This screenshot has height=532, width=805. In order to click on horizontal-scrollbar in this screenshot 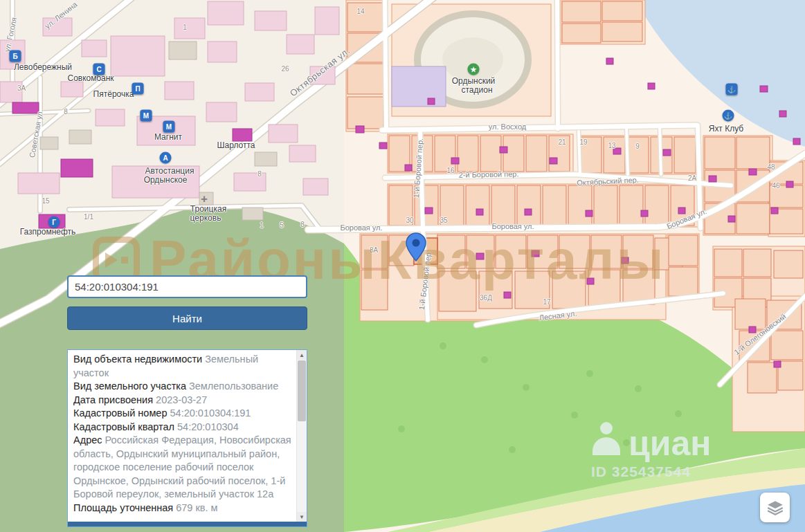, I will do `click(187, 524)`.